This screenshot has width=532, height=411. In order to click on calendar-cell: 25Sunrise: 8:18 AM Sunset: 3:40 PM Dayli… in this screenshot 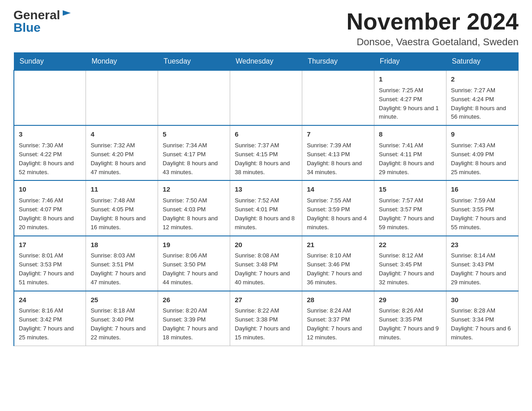, I will do `click(122, 319)`.